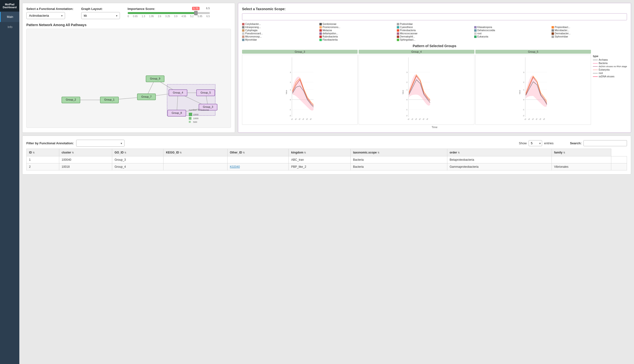 The height and width of the screenshot is (364, 634). I want to click on svg-text: Group_7, so click(147, 97).